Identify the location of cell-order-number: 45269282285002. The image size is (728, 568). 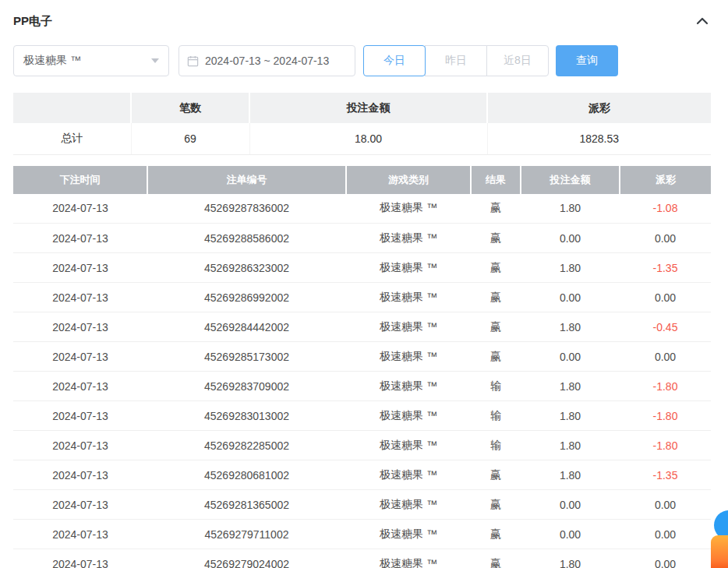
(246, 446).